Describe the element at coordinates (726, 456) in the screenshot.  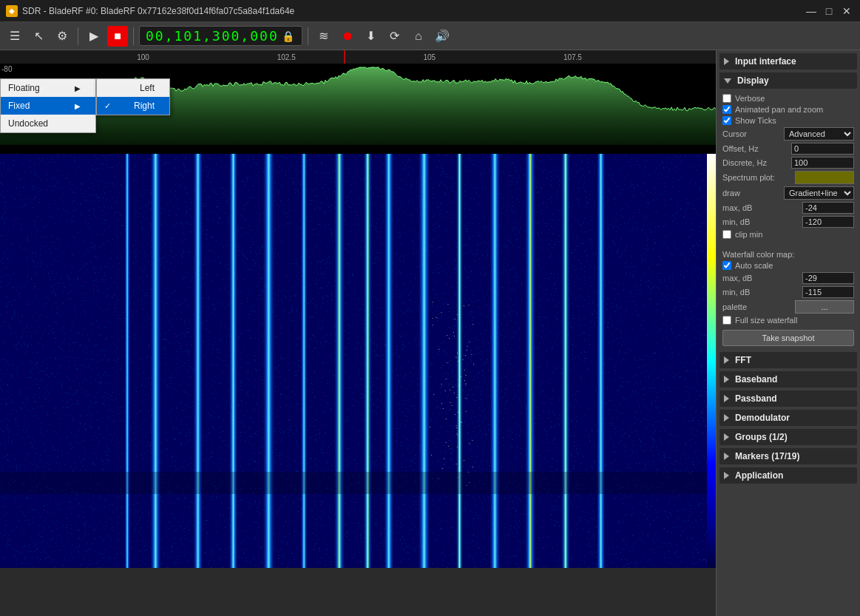
I see `markers-arrow` at that location.